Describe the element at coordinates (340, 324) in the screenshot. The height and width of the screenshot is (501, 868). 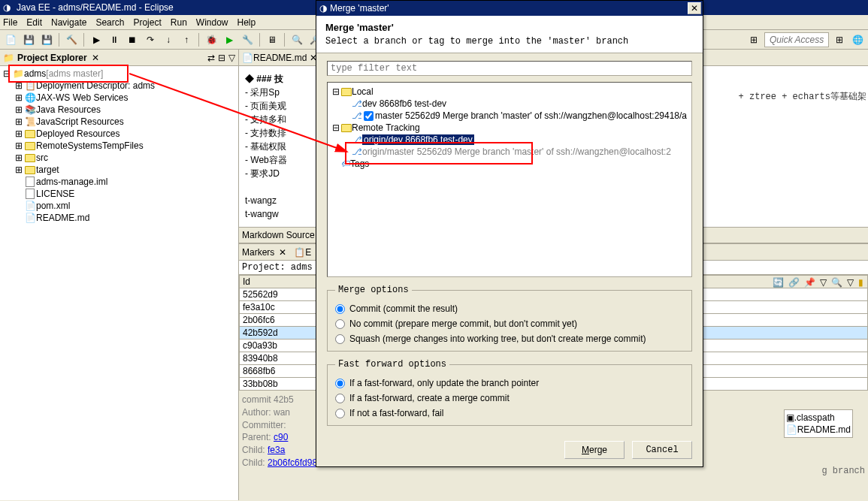
I see `no-commit-radio` at that location.